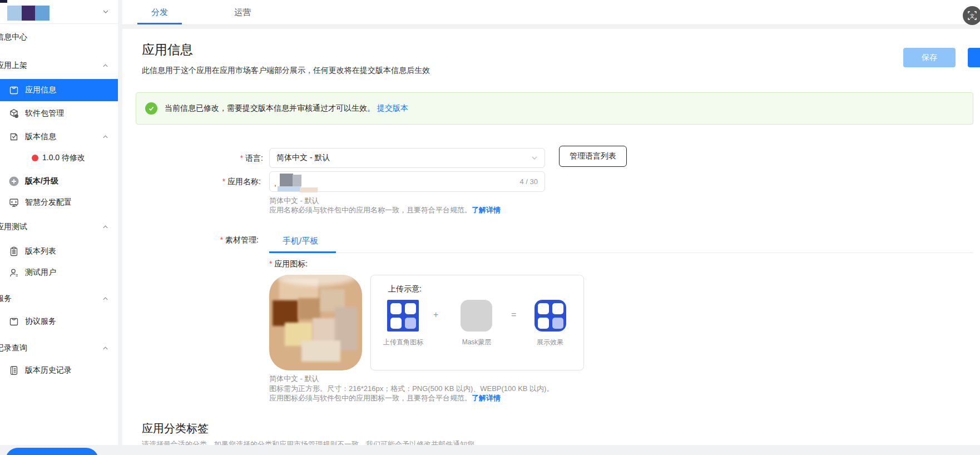  What do you see at coordinates (294, 379) in the screenshot?
I see `icon-helper-lang: 简体中文 - 默认` at bounding box center [294, 379].